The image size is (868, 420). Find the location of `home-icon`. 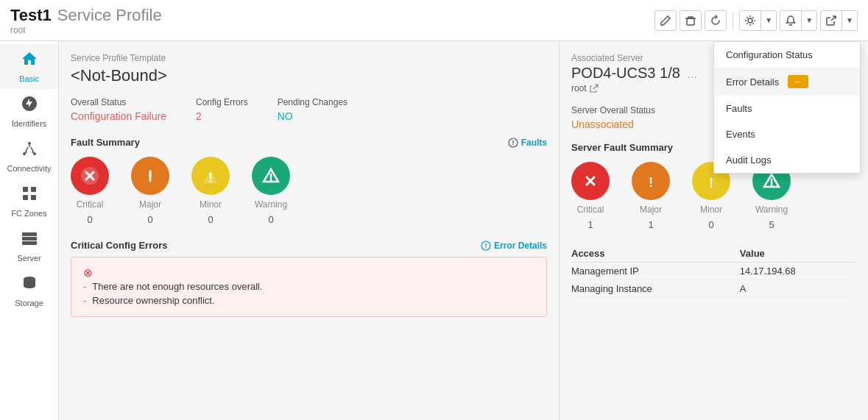

home-icon is located at coordinates (29, 61).